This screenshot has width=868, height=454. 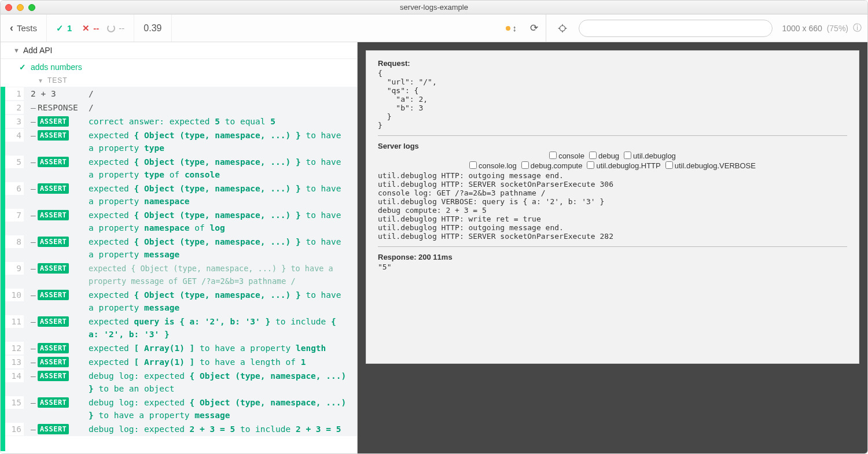 I want to click on line-number: 7, so click(x=14, y=215).